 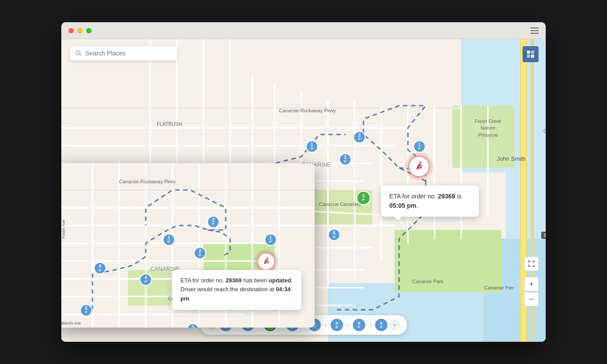 What do you see at coordinates (148, 182) in the screenshot?
I see `popup-label-rockaway: Canarsie-Rockaway Pkwy` at bounding box center [148, 182].